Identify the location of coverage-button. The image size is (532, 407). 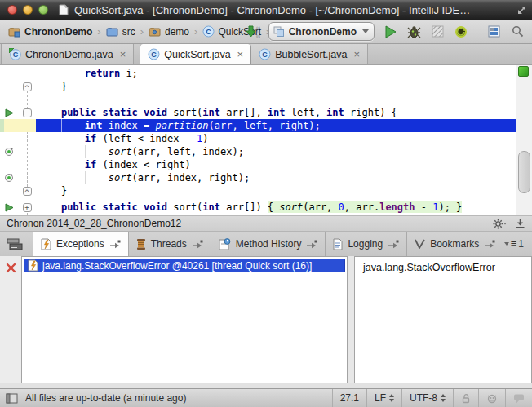
(437, 32).